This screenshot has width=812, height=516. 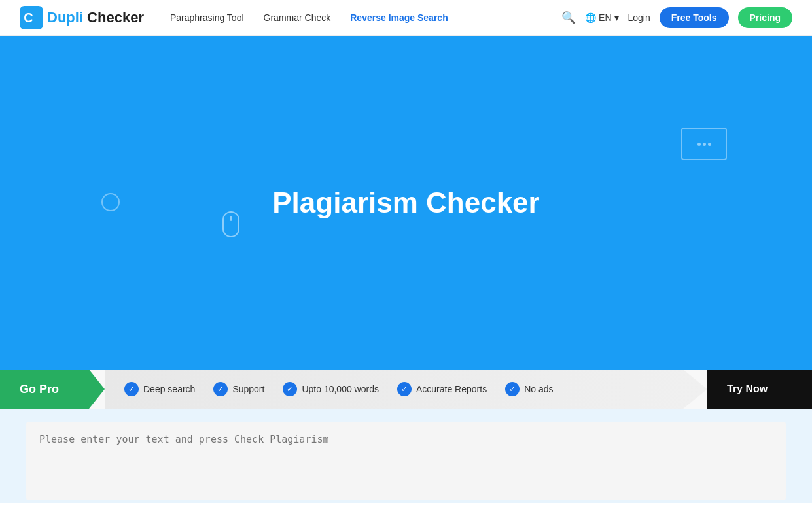 I want to click on globe-icon: 🌐, so click(x=590, y=18).